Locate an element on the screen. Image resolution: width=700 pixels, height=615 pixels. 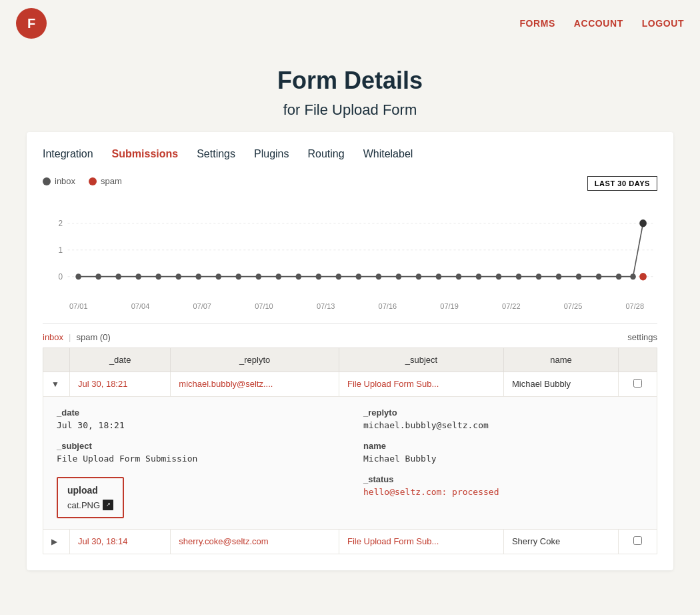
replyto-link: michael.bubbly@seltz.... is located at coordinates (225, 384).